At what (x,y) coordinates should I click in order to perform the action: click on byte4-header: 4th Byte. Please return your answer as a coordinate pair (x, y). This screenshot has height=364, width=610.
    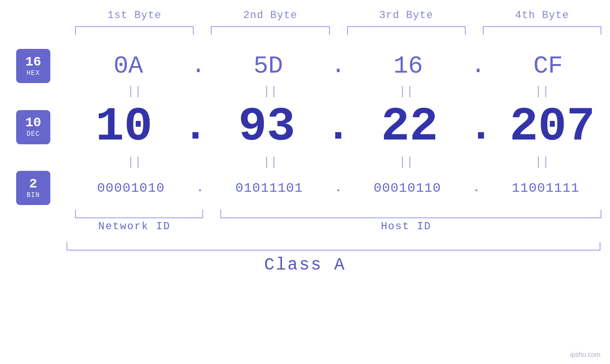
    Looking at the image, I should click on (542, 15).